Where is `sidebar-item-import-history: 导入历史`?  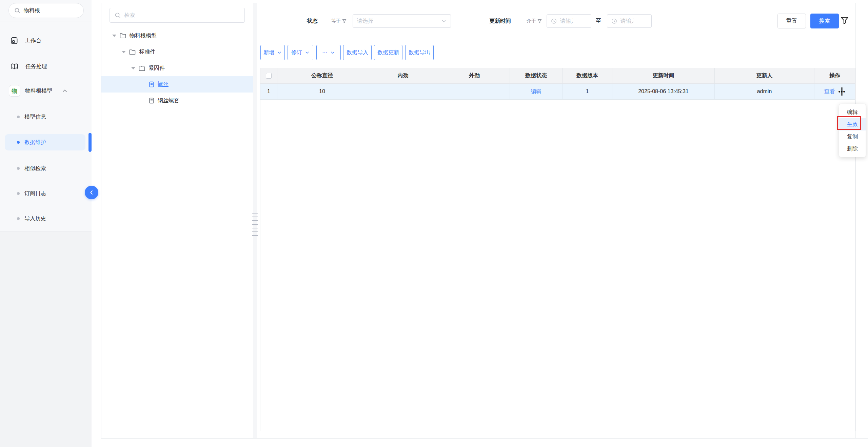 sidebar-item-import-history: 导入历史 is located at coordinates (46, 219).